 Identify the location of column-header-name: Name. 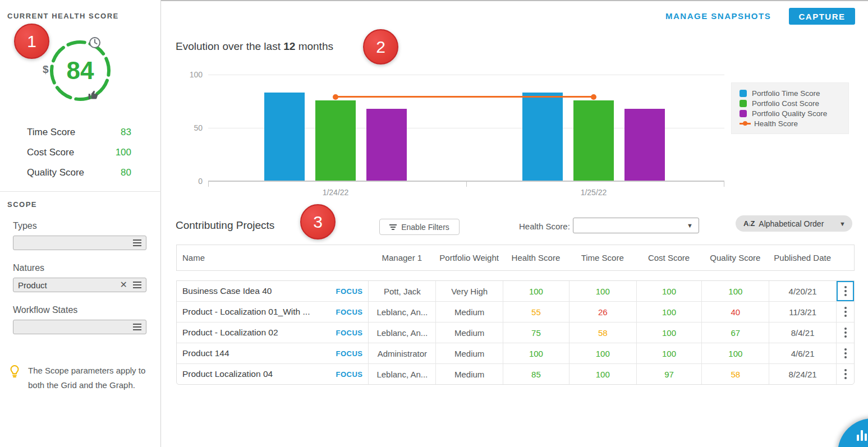
(273, 258).